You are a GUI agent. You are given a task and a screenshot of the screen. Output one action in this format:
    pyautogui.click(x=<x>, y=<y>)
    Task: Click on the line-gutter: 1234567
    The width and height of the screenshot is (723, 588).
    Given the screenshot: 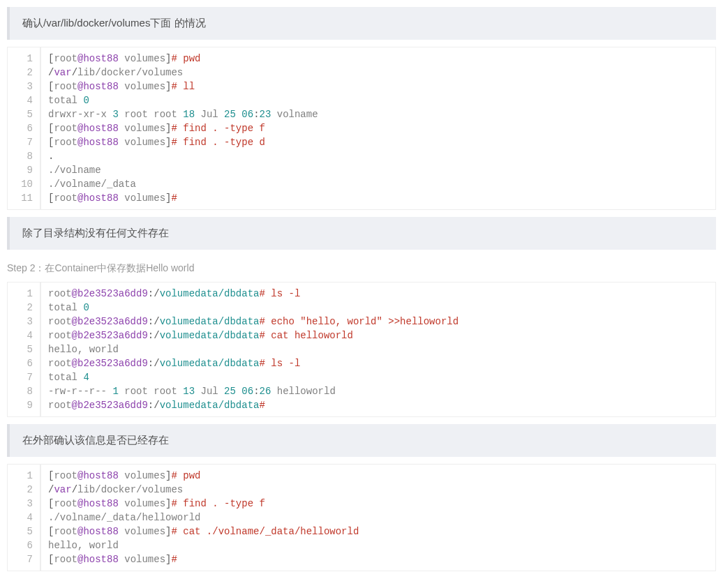 What is the action you would take?
    pyautogui.click(x=24, y=518)
    